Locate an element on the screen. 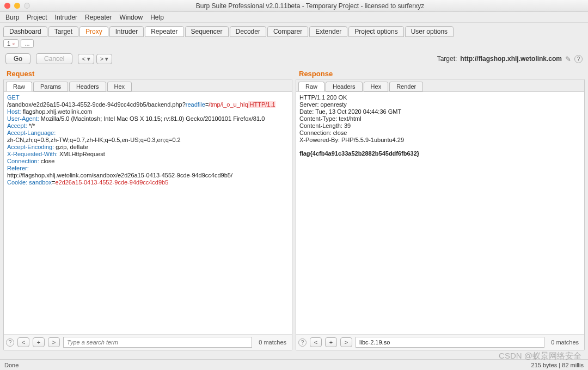 The image size is (588, 370). response-flag: flag{4cfb4a91c33a52b2882b545ddf6fb632} is located at coordinates (359, 153).